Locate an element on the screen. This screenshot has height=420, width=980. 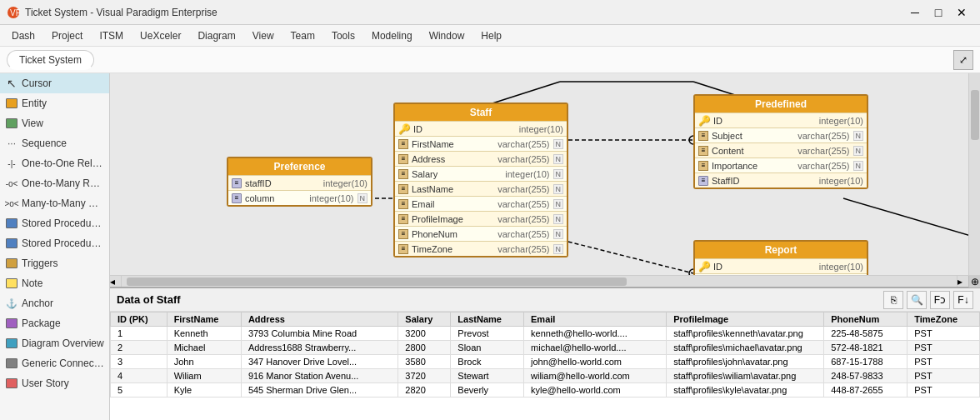
sidebar-item-label-many-to-many: Many-to-Many Rela... is located at coordinates (63, 203).